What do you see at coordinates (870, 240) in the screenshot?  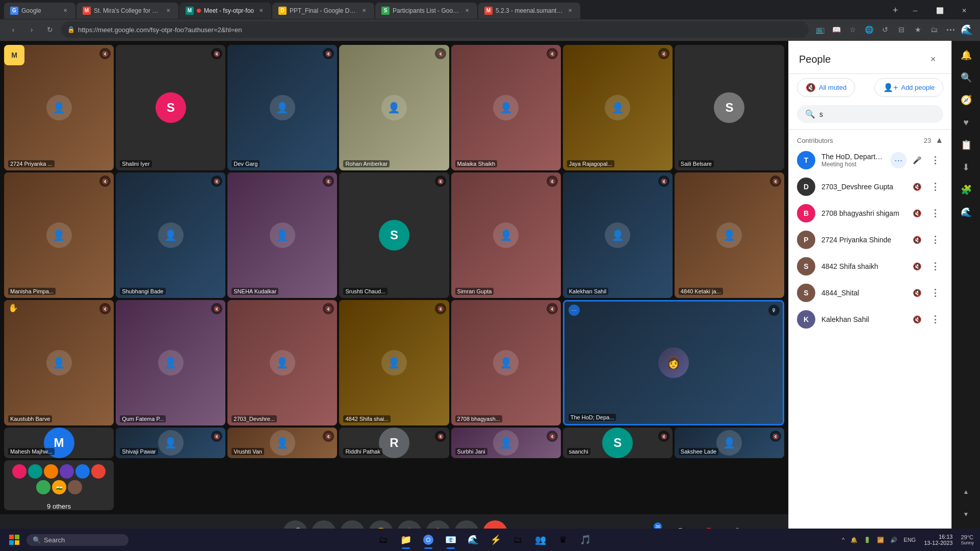 I see `participant-item-3: P 2724 Priyanka Shinde 🔇 ⋮` at bounding box center [870, 240].